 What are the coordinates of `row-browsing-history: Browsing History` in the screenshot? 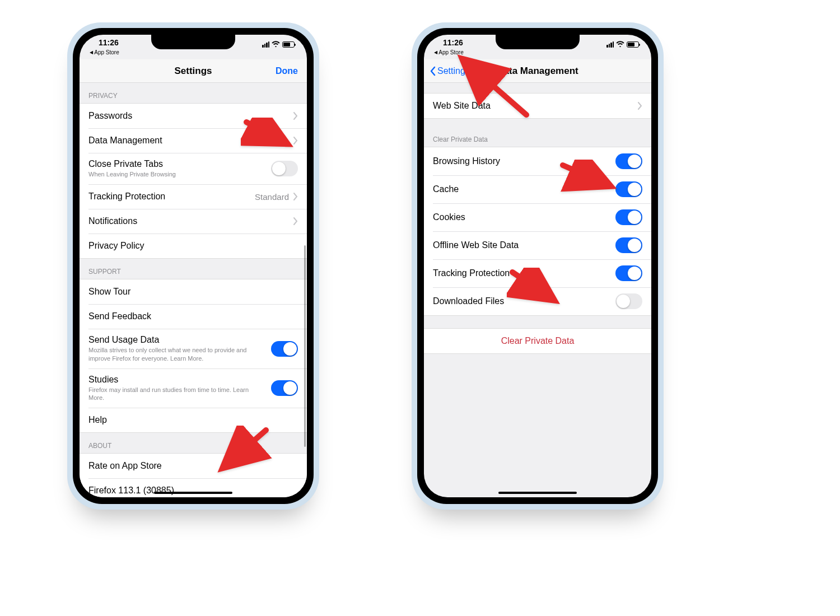 It's located at (538, 161).